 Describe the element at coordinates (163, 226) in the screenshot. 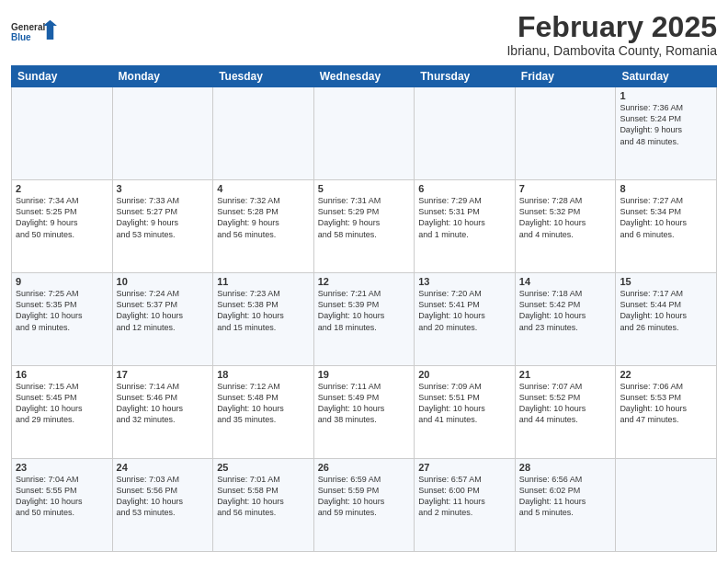

I see `calendar-cell: 3Sunrise: 7:33 AM Sunset: 5:27 PM Daylig…` at that location.